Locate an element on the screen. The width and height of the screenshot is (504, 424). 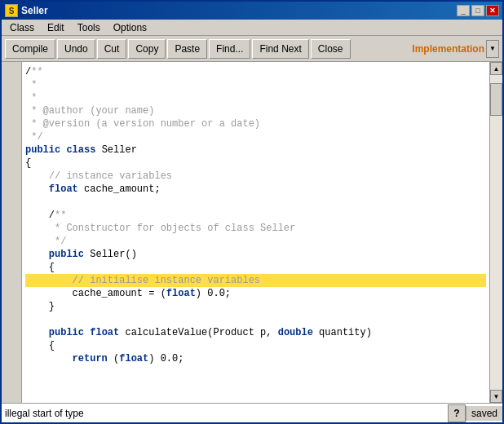
code-line: * @version (a version number or a date) is located at coordinates (256, 124).